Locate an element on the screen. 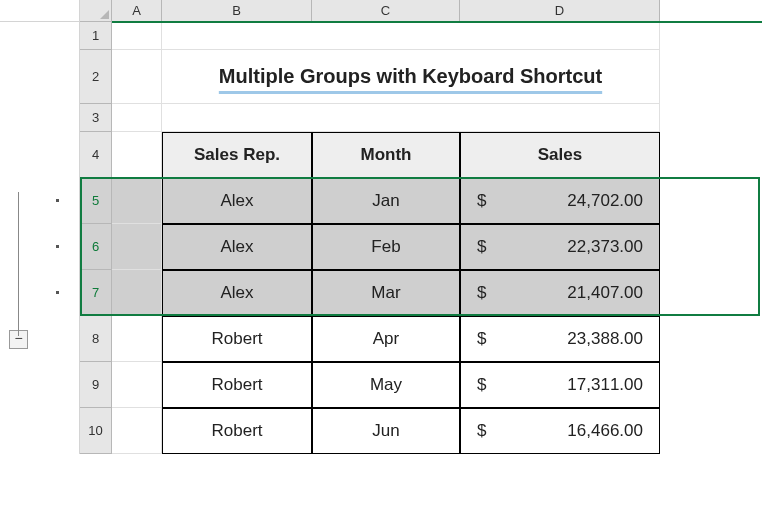  row-2: 2 Multiple Groups with Keyboard Shortcut is located at coordinates (330, 77).